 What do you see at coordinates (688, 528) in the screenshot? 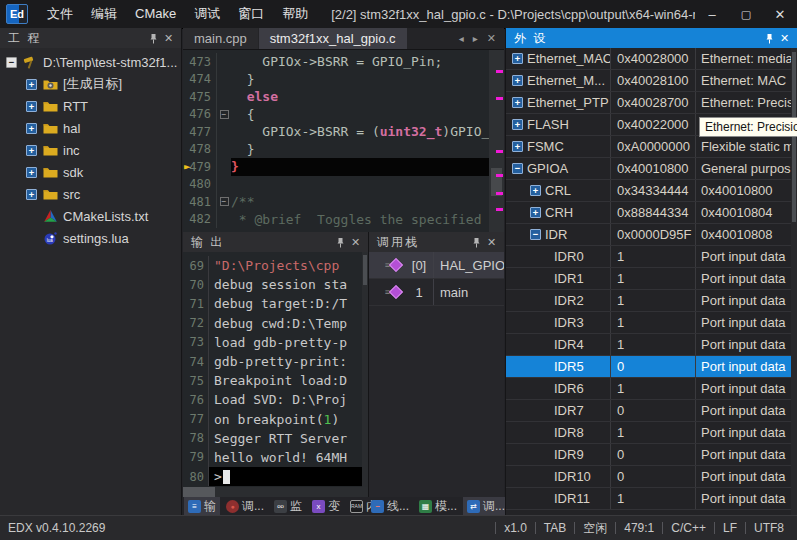
I see `status-language: C/C++` at bounding box center [688, 528].